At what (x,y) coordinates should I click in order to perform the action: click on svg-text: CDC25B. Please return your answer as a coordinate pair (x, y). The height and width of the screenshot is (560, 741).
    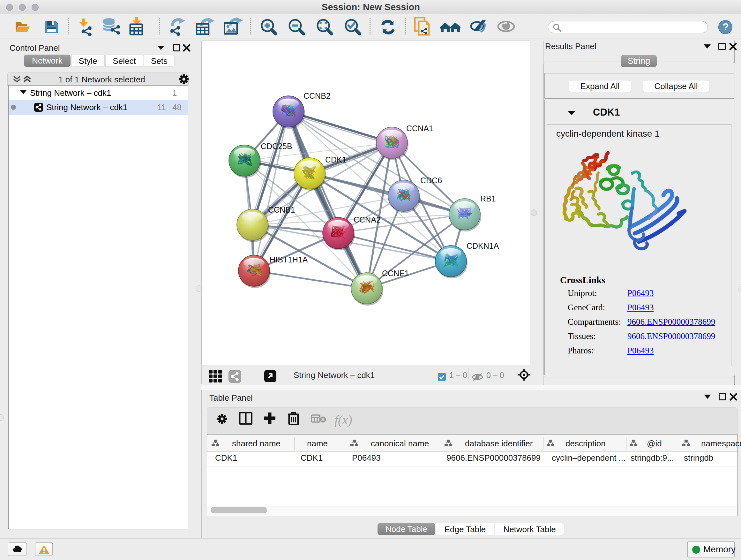
    Looking at the image, I should click on (277, 146).